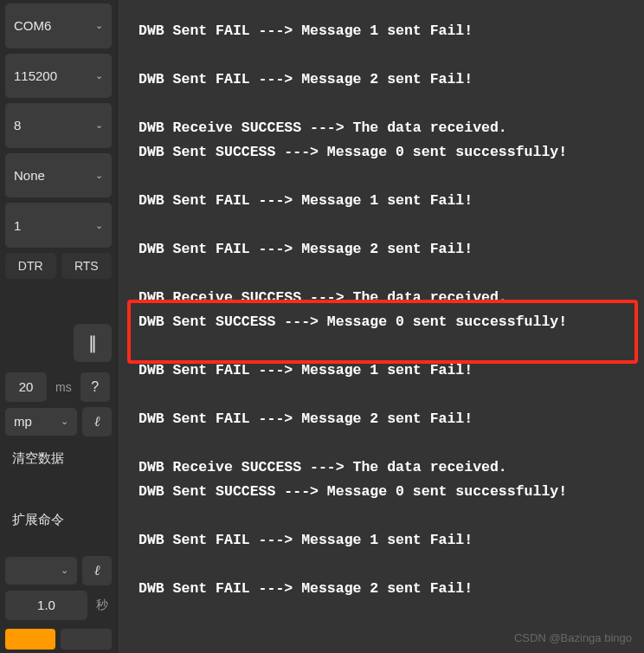 The width and height of the screenshot is (644, 653). I want to click on dtr-button: DTR, so click(31, 266).